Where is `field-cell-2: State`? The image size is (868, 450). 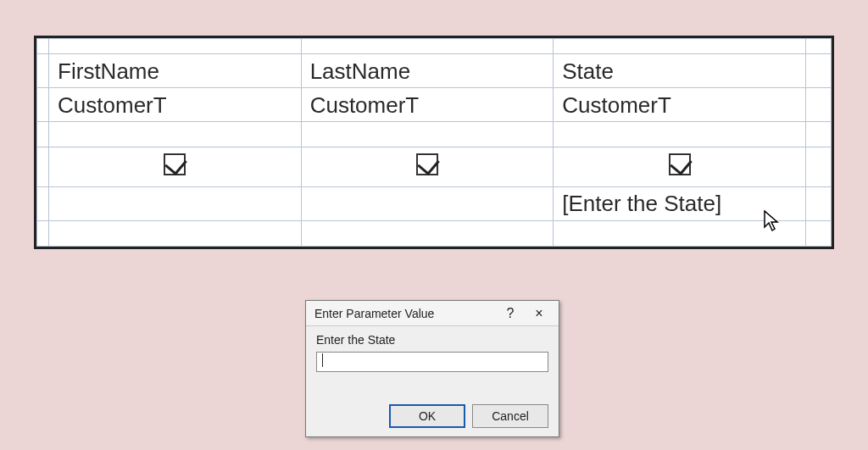 field-cell-2: State is located at coordinates (680, 71).